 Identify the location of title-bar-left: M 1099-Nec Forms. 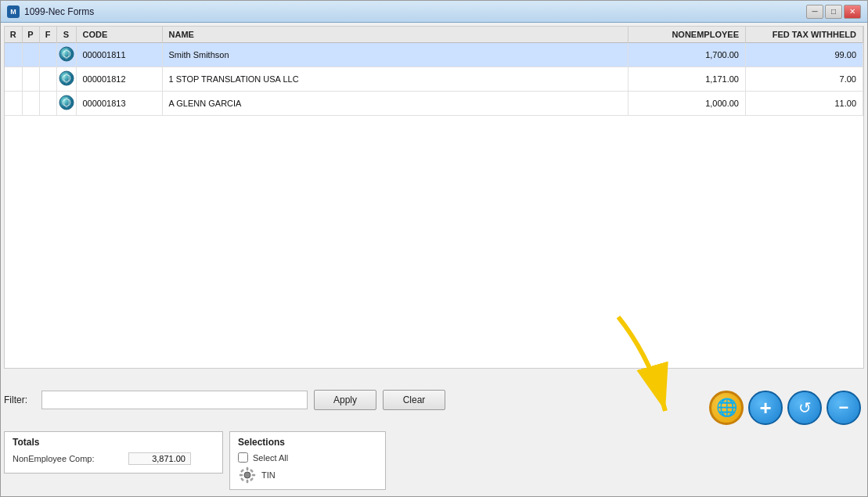
(50, 12).